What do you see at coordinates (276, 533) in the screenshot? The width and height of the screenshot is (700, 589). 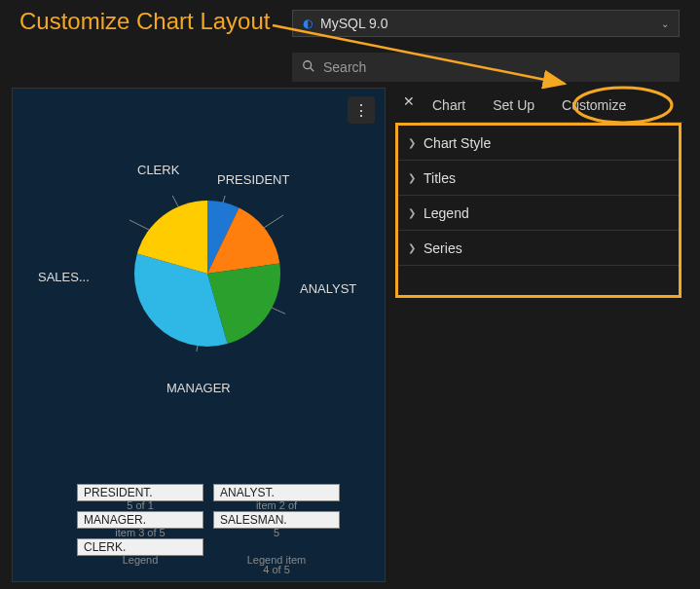 I see `legend-caption: 5` at bounding box center [276, 533].